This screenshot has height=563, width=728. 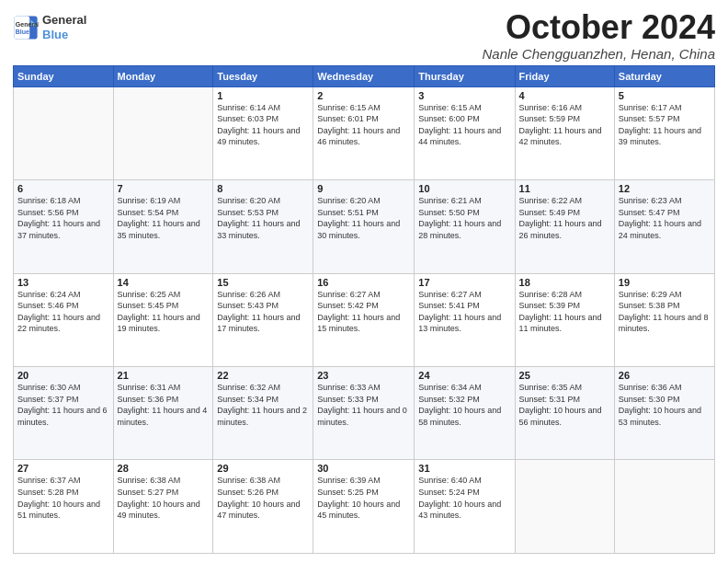 What do you see at coordinates (164, 282) in the screenshot?
I see `day-number: 14` at bounding box center [164, 282].